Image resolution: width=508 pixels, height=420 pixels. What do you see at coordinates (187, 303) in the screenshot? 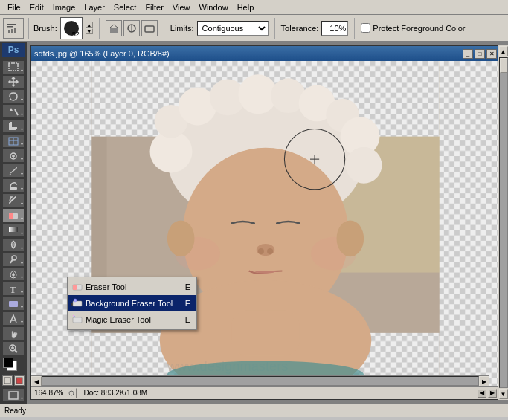
I see `bg-eraser-key: E` at bounding box center [187, 303].